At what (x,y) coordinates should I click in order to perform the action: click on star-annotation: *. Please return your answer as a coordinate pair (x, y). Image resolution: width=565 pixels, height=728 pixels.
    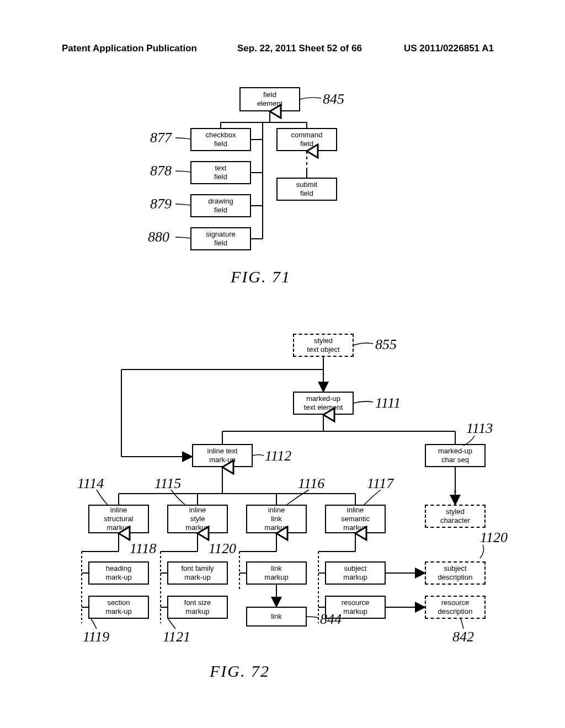
    Looking at the image, I should click on (455, 493).